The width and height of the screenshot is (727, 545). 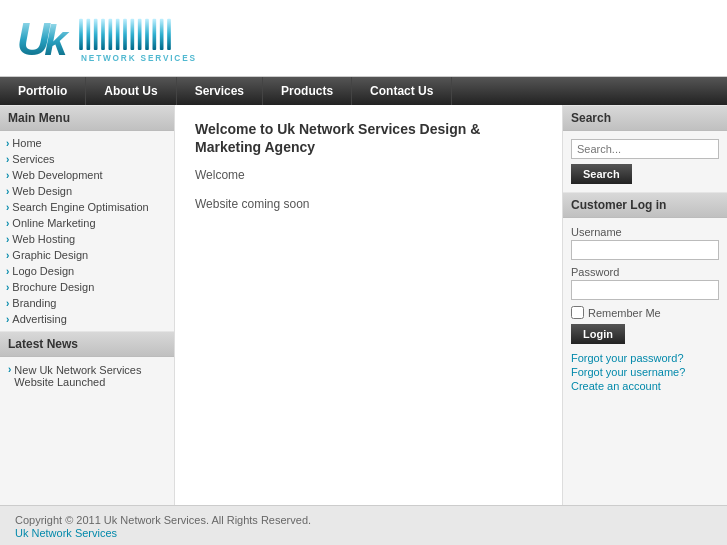 I want to click on login-title: Customer Log in, so click(x=645, y=205).